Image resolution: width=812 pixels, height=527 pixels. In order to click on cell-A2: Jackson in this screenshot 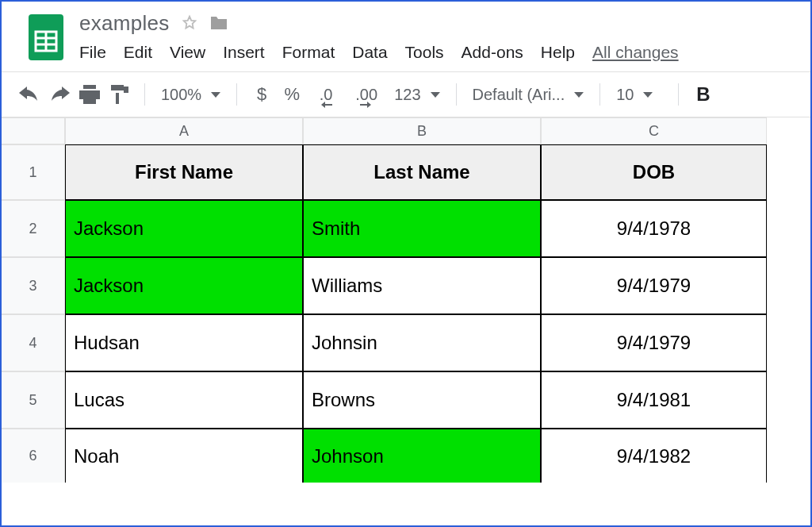, I will do `click(184, 229)`.